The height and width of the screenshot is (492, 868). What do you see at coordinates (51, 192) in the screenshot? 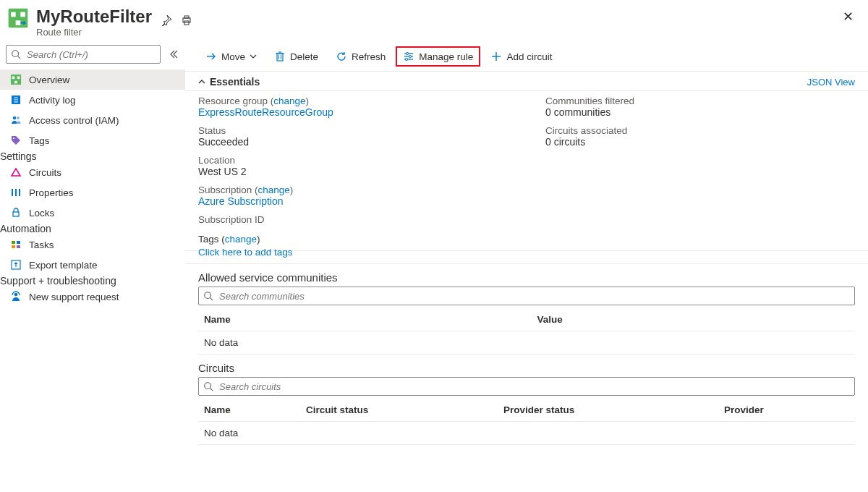
I see `sidebar-item-label: Properties` at bounding box center [51, 192].